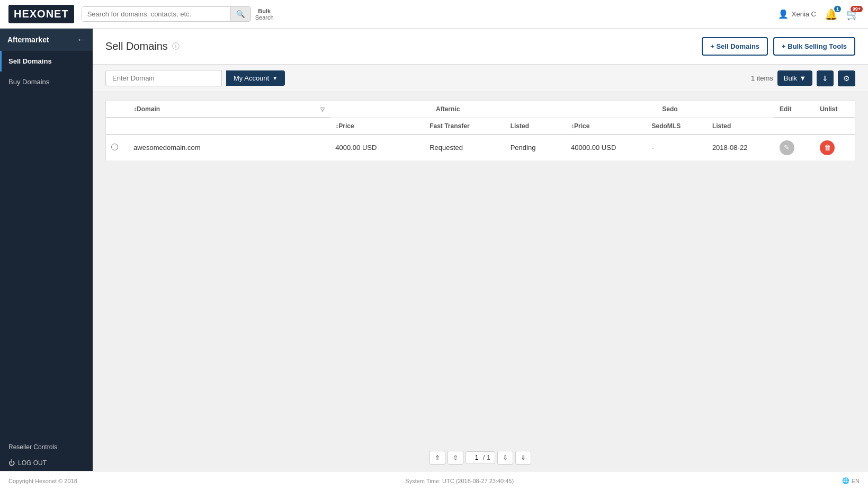 The height and width of the screenshot is (490, 868). I want to click on info-icon: ⓘ, so click(176, 47).